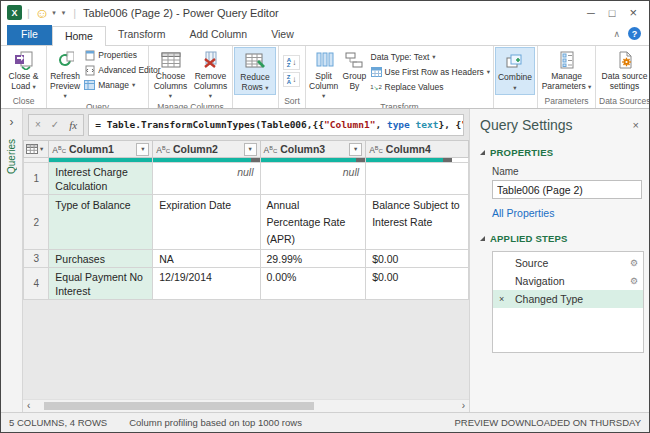  What do you see at coordinates (24, 71) in the screenshot?
I see `close-and-load-button: Close & Load ▾` at bounding box center [24, 71].